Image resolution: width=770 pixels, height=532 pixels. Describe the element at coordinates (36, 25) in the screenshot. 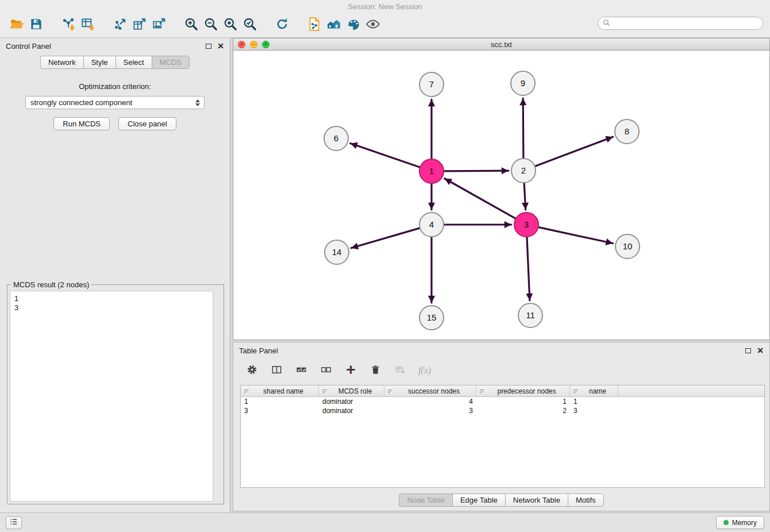

I see `save-session-button` at that location.